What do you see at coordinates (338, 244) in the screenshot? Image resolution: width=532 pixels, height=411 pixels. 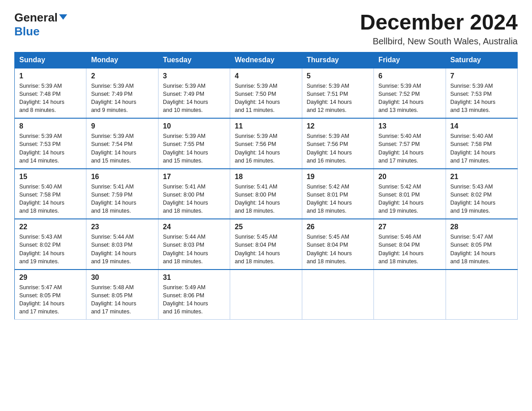 I see `table-row: 26 Sunrise: 5:45 AMSunset: 8:04 PMDaylig…` at bounding box center [338, 244].